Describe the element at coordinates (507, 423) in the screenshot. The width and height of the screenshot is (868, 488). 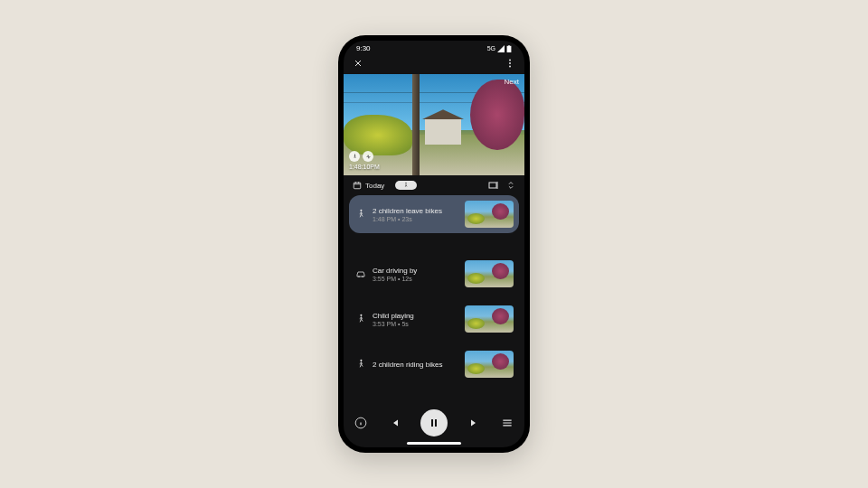
I see `menu-icon` at that location.